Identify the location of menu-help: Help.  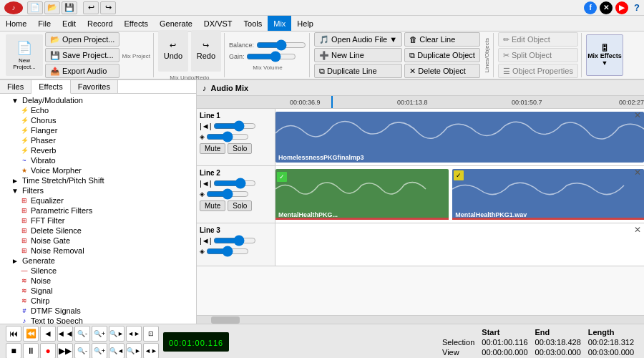
(305, 23).